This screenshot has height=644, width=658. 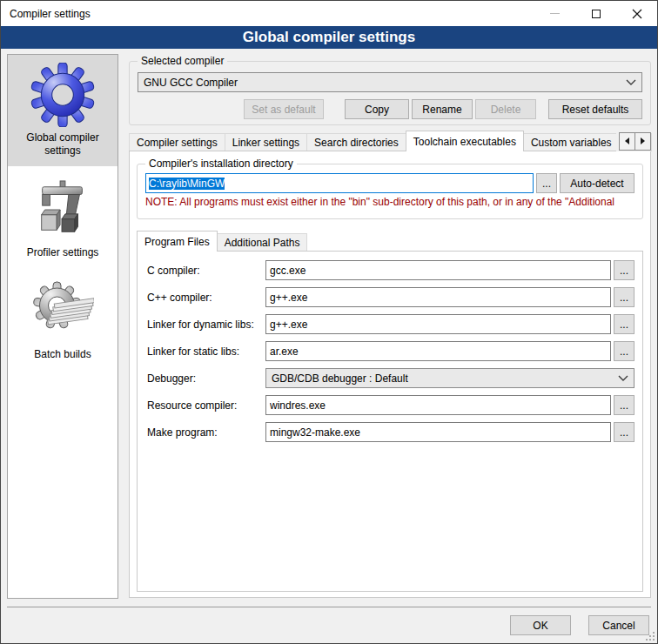 What do you see at coordinates (439, 352) in the screenshot?
I see `linker-static-input` at bounding box center [439, 352].